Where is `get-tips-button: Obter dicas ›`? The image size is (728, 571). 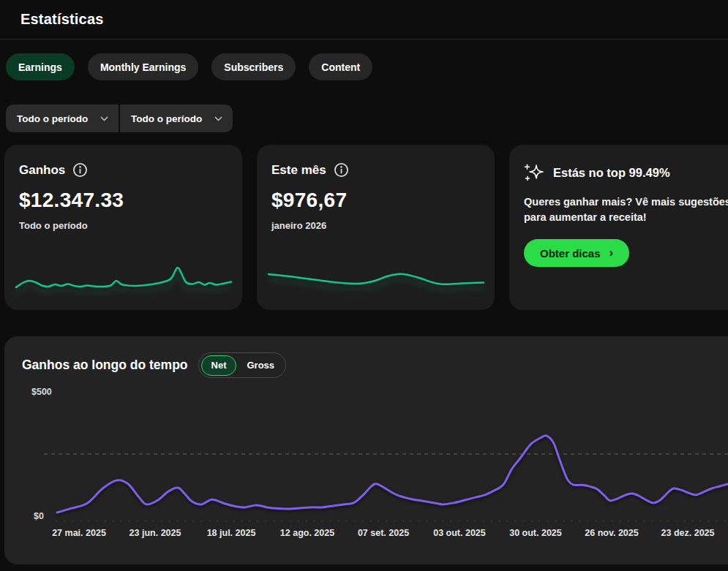 get-tips-button: Obter dicas › is located at coordinates (577, 253).